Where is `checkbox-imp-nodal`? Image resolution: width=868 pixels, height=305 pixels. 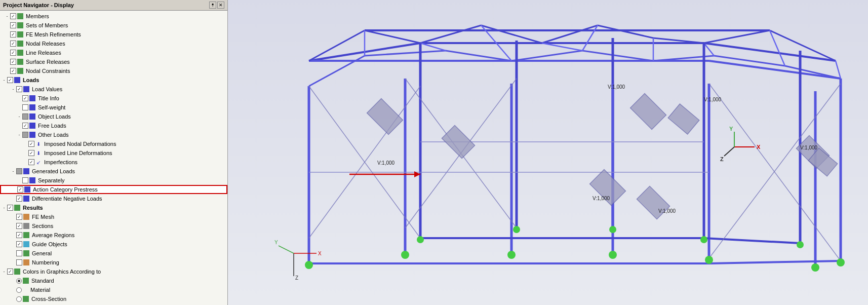
checkbox-imp-nodal is located at coordinates (31, 144).